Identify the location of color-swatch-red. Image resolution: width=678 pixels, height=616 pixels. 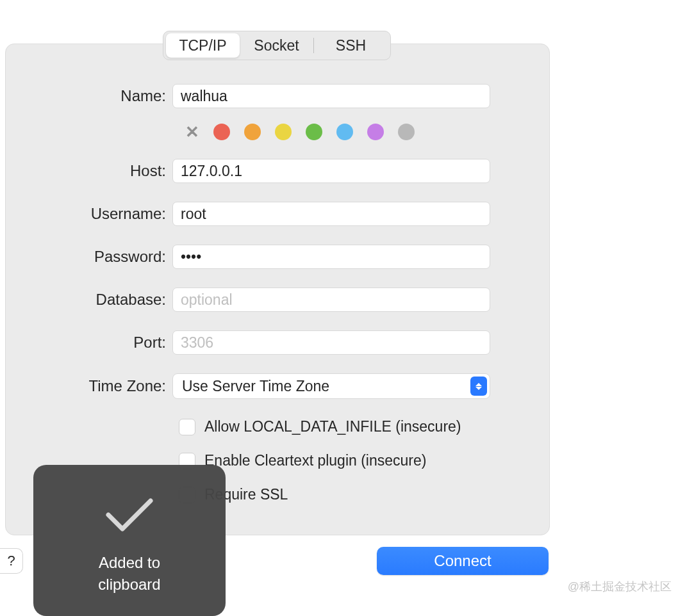
(222, 132).